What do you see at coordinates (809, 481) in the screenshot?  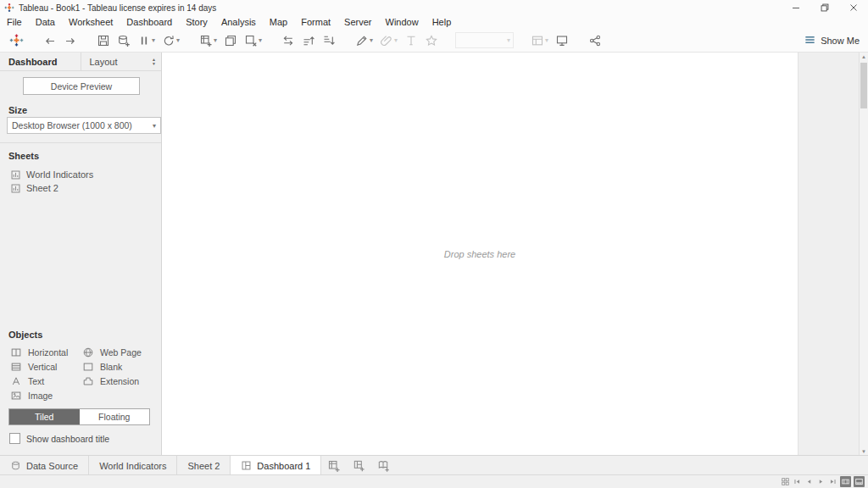 I see `previous-sheet-button` at bounding box center [809, 481].